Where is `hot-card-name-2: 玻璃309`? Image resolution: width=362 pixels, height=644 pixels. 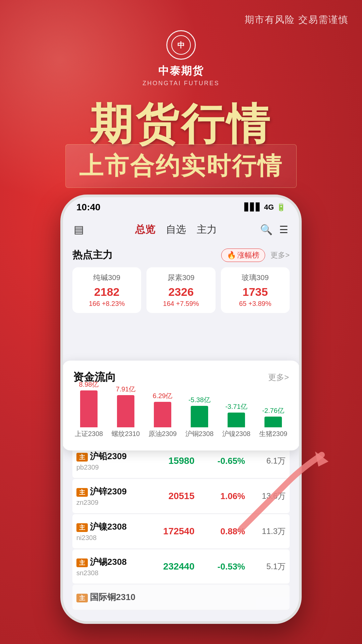 hot-card-name-2: 玻璃309 is located at coordinates (255, 278).